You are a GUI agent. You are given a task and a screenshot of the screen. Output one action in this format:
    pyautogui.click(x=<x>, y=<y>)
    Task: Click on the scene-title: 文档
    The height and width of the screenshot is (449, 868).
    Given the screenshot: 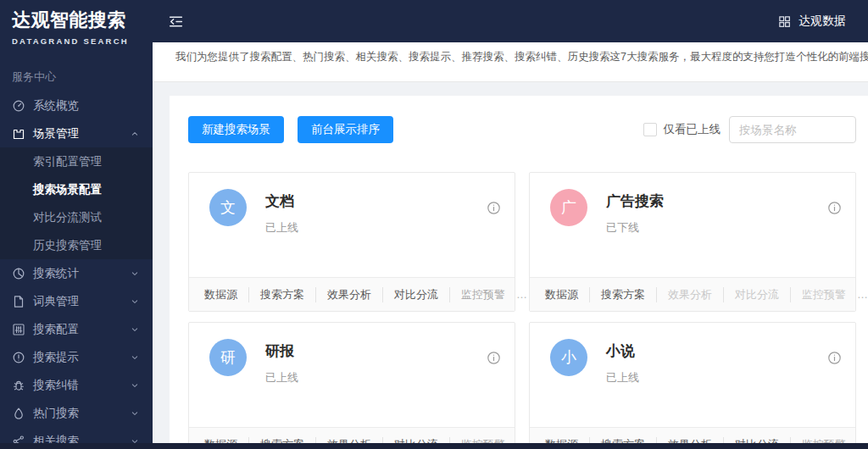 What is the action you would take?
    pyautogui.click(x=281, y=202)
    